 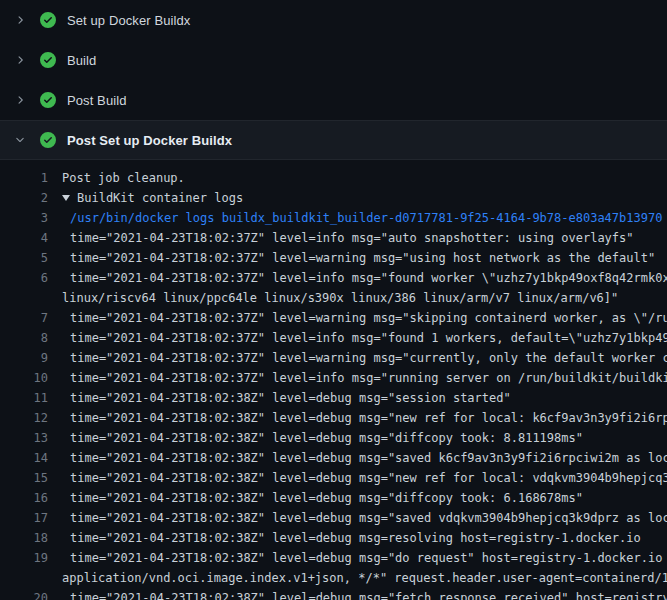 I want to click on line-number: 13, so click(x=24, y=438).